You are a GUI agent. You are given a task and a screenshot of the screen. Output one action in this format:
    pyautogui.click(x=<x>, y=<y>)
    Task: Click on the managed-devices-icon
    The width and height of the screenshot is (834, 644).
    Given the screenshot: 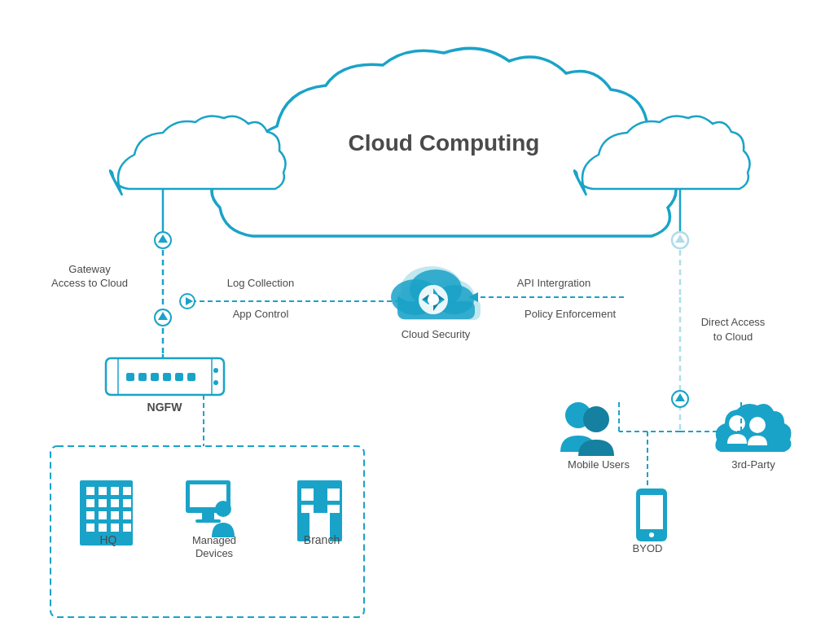 What is the action you would take?
    pyautogui.click(x=210, y=509)
    